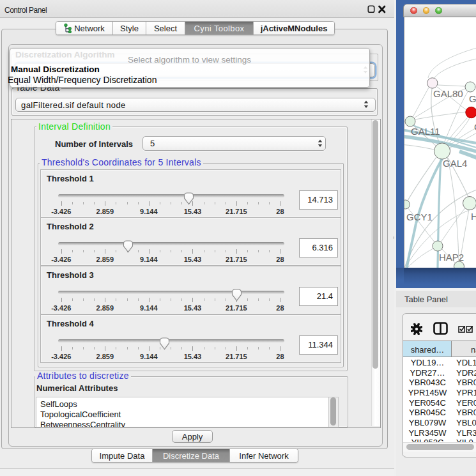  Describe the element at coordinates (473, 216) in the screenshot. I see `svg-text: H` at that location.